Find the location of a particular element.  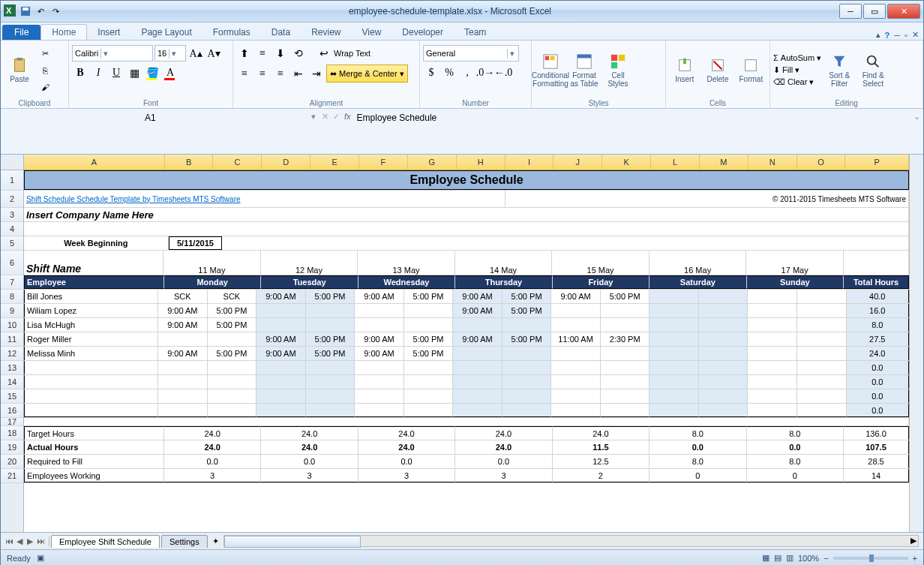

col-header: C is located at coordinates (237, 162).